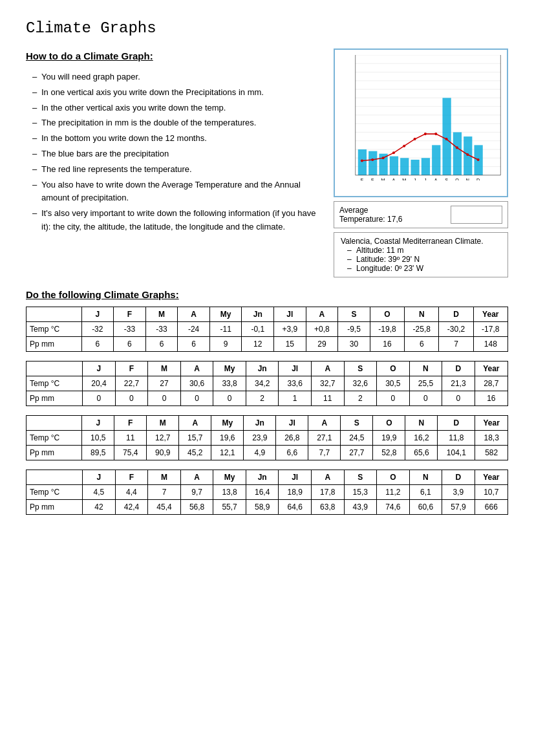 Image resolution: width=534 pixels, height=756 pixels. Describe the element at coordinates (476, 215) in the screenshot. I see `annual-precip-box` at that location.